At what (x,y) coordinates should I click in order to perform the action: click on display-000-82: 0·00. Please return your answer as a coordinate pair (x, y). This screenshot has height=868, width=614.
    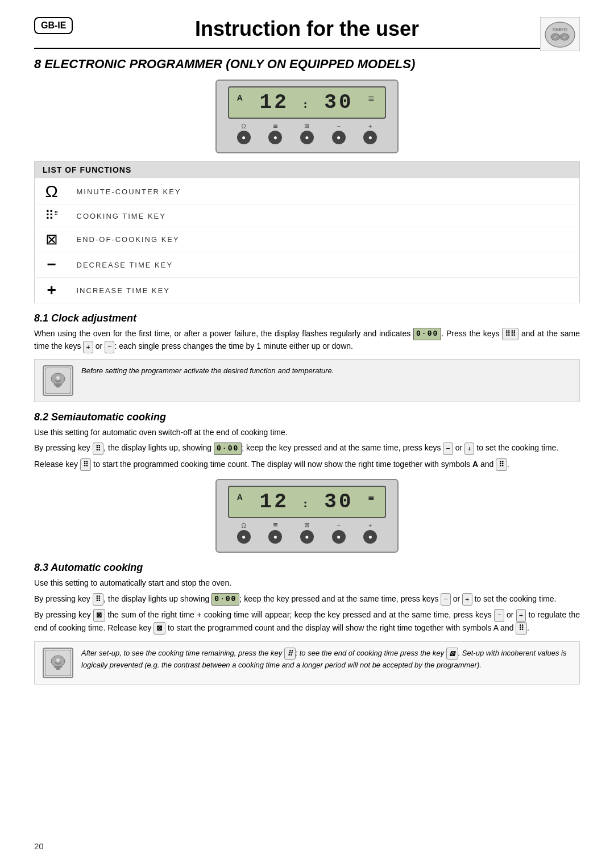
    Looking at the image, I should click on (227, 449).